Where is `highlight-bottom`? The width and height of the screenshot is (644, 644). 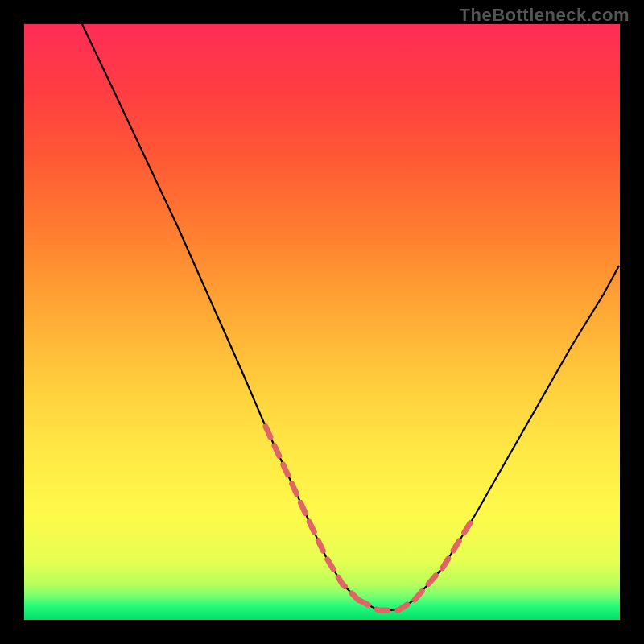
highlight-bottom is located at coordinates (386, 605).